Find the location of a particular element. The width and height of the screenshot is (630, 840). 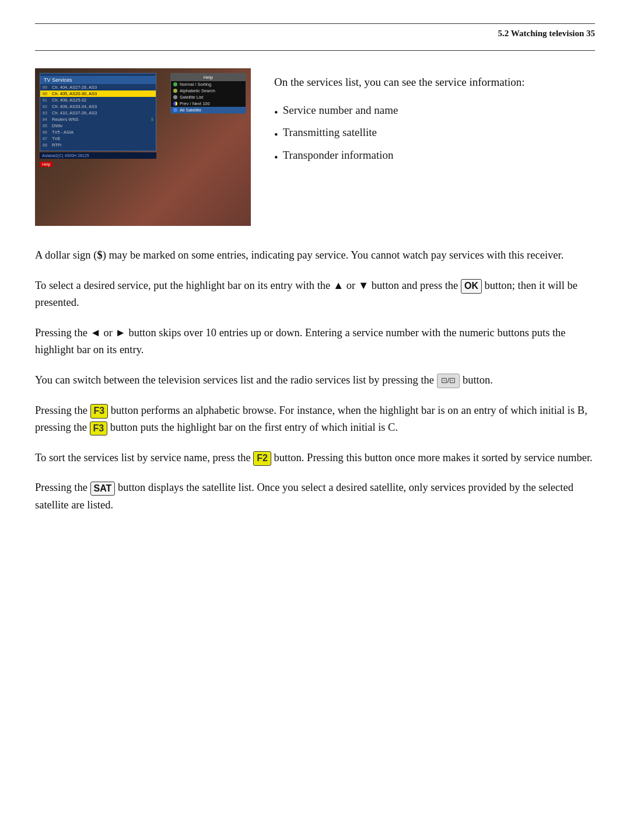

gray-dot-icon is located at coordinates (175, 97).